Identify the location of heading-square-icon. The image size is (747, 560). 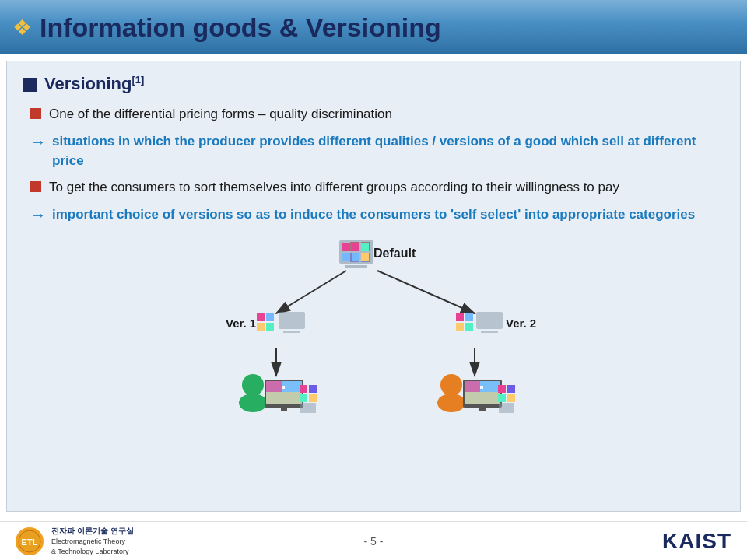
(30, 85).